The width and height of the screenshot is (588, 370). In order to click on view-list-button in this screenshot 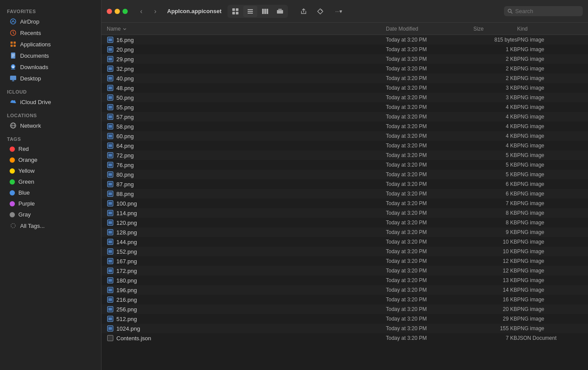, I will do `click(250, 11)`.